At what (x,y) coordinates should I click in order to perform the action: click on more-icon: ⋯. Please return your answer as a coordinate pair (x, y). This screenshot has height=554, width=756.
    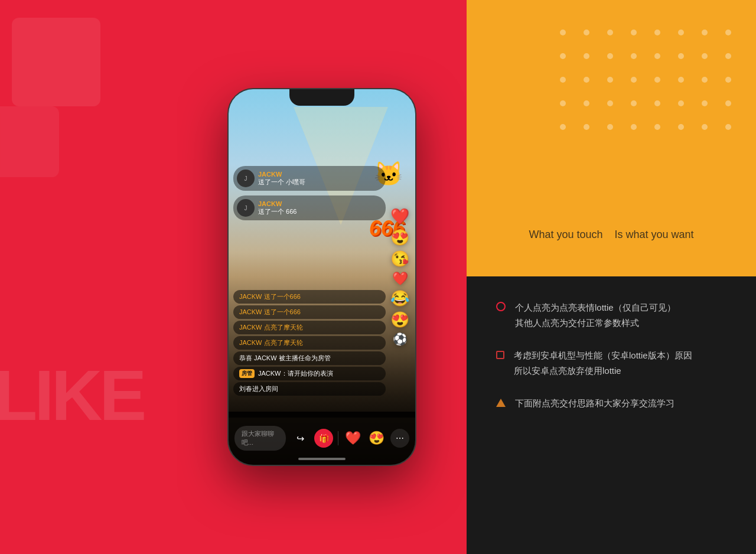
    Looking at the image, I should click on (400, 438).